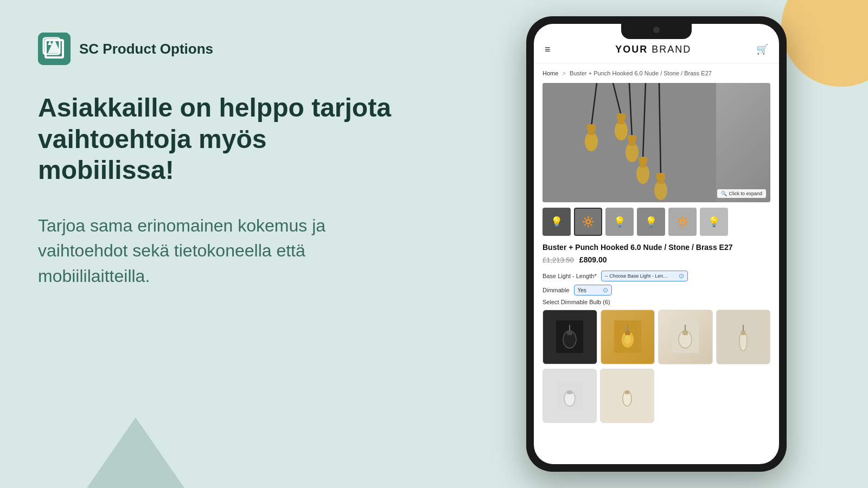 The height and width of the screenshot is (488, 868). Describe the element at coordinates (656, 247) in the screenshot. I see `product-title: Buster + Punch Hooked 6.0 Nude / Stone /…` at that location.